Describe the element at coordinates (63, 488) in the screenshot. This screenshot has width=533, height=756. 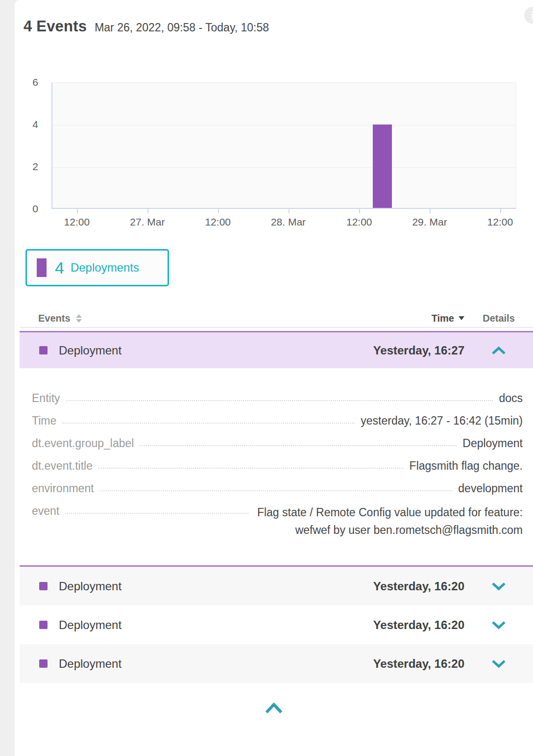
I see `detail-label: environment` at that location.